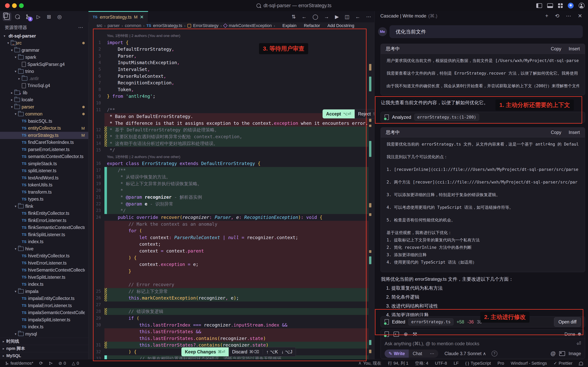 This screenshot has height=367, width=588. Describe the element at coordinates (465, 354) in the screenshot. I see `model-selector: Claude 3.7 Sonnet ∧` at that location.